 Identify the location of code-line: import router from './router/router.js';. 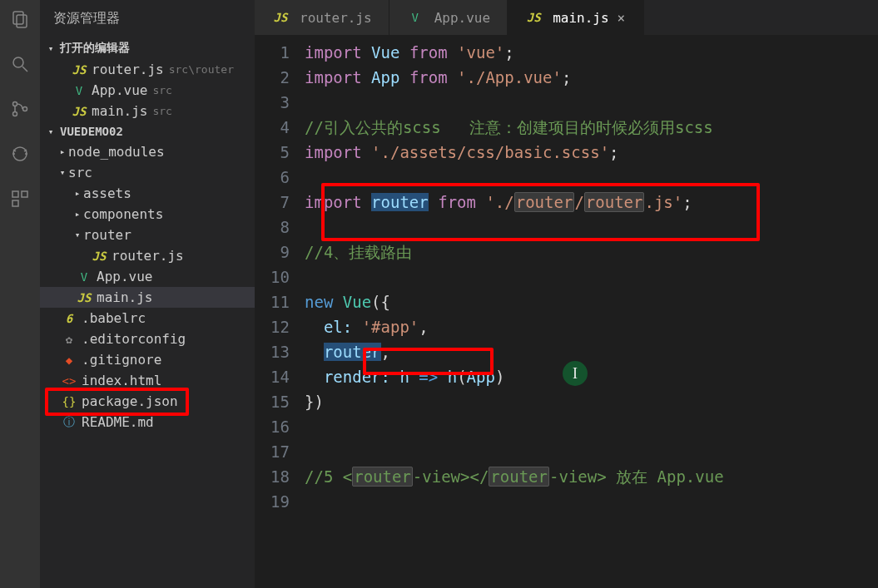
(591, 202).